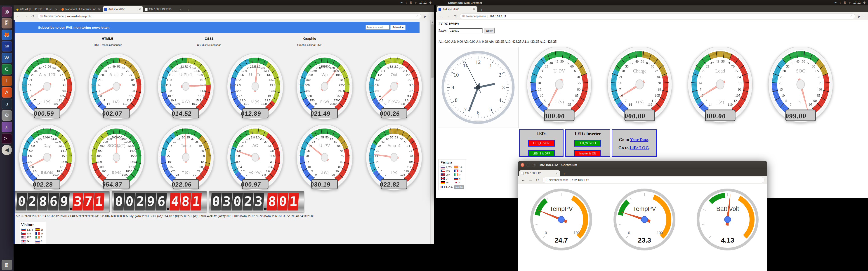 The image size is (868, 271). Describe the element at coordinates (7, 265) in the screenshot. I see `trash-icon: 🗑` at that location.